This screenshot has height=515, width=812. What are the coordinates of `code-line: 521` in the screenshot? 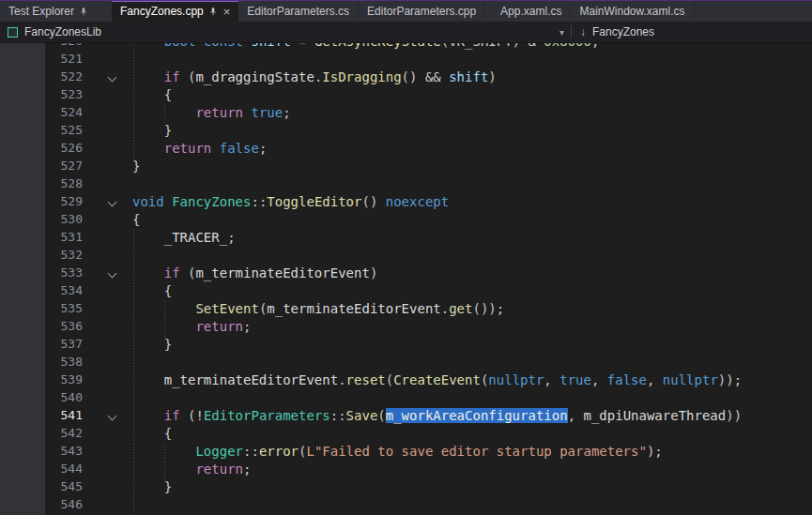 It's located at (406, 60).